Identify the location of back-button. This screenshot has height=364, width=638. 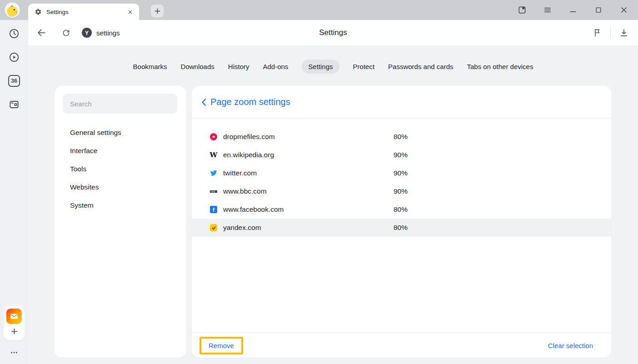
(41, 33).